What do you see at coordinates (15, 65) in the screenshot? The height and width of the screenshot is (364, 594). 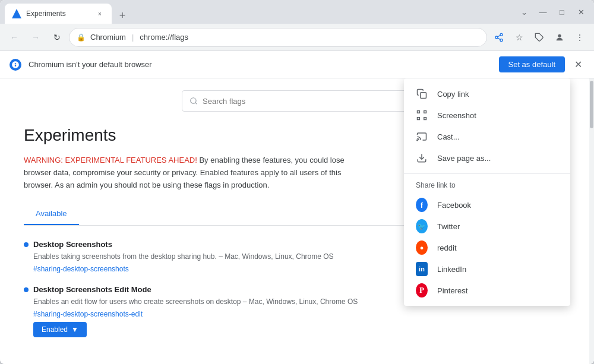 I see `chromium-info-icon` at bounding box center [15, 65].